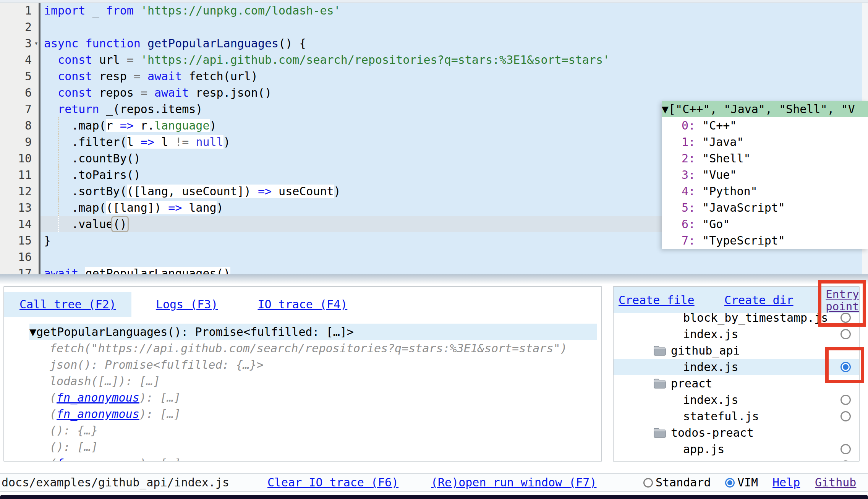  I want to click on keybinding-vim-radio, so click(730, 483).